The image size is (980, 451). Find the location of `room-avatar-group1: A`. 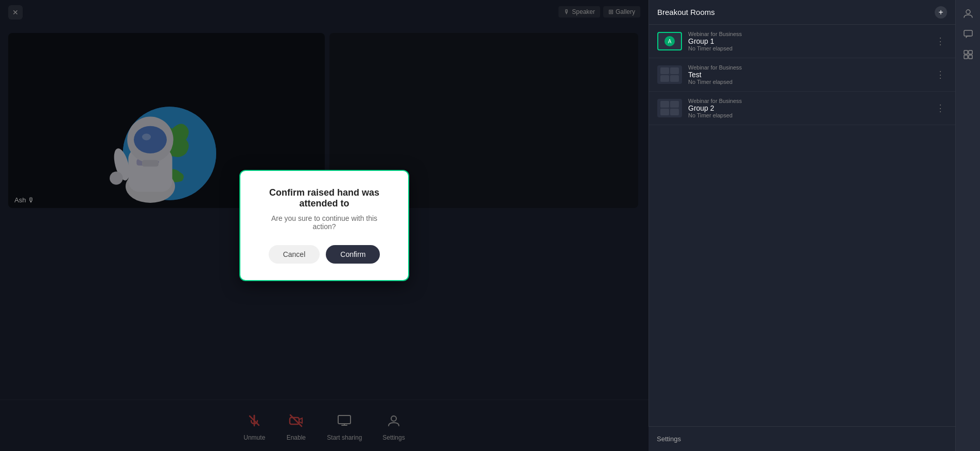

room-avatar-group1: A is located at coordinates (670, 41).